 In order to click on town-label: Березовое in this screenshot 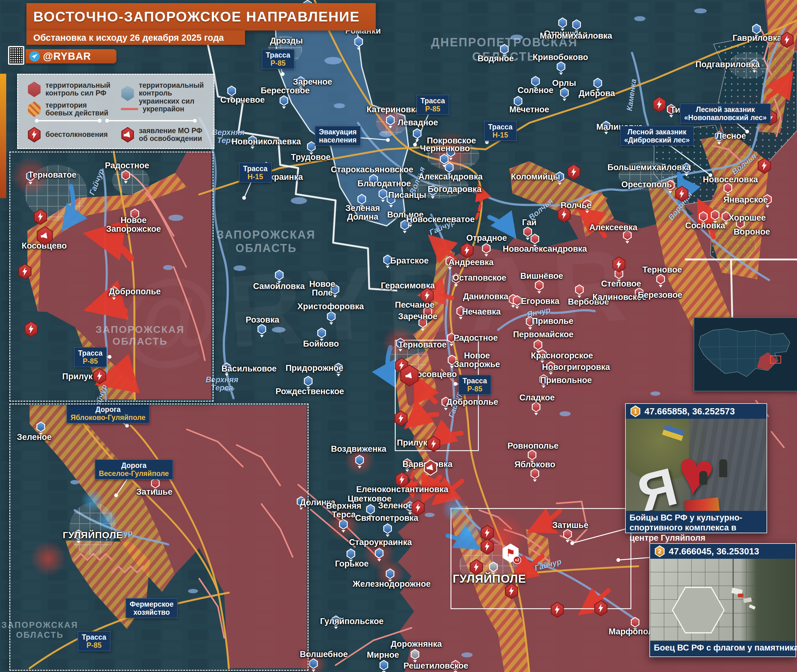, I will do `click(660, 295)`.